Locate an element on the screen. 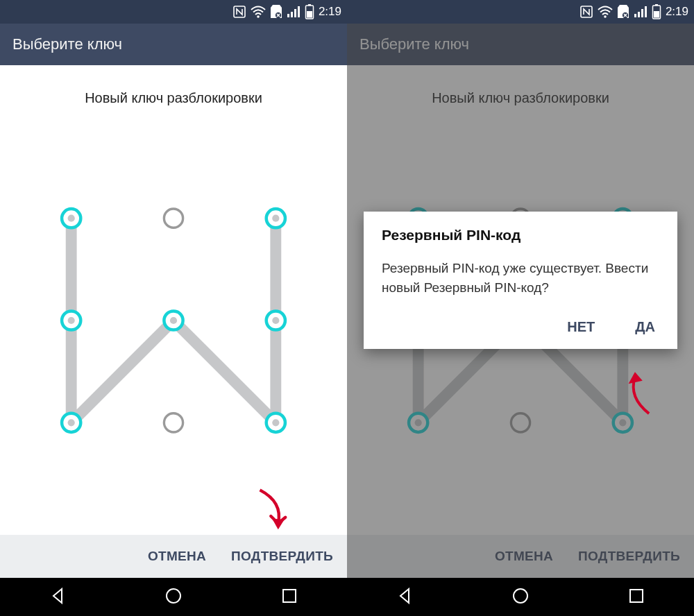 The height and width of the screenshot is (616, 694). dialog-no-button: НЕТ is located at coordinates (581, 327).